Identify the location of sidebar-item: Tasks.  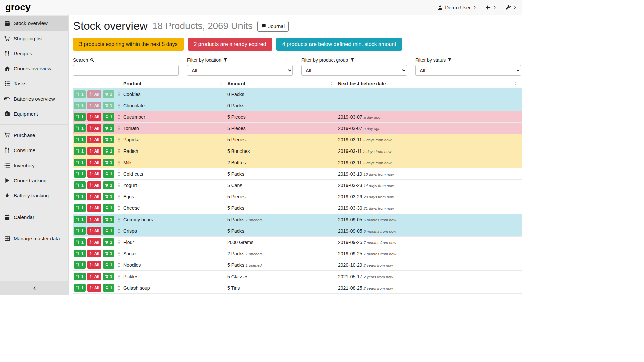
(34, 84).